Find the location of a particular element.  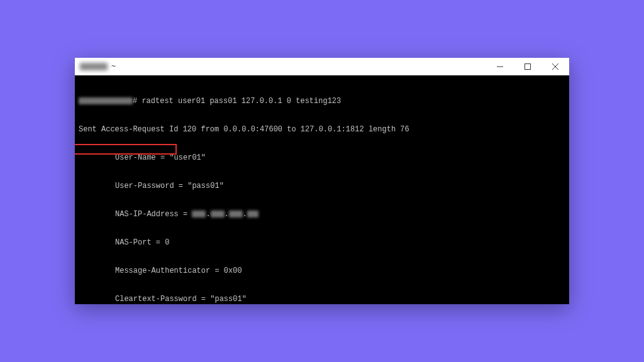

close-button is located at coordinates (555, 67).